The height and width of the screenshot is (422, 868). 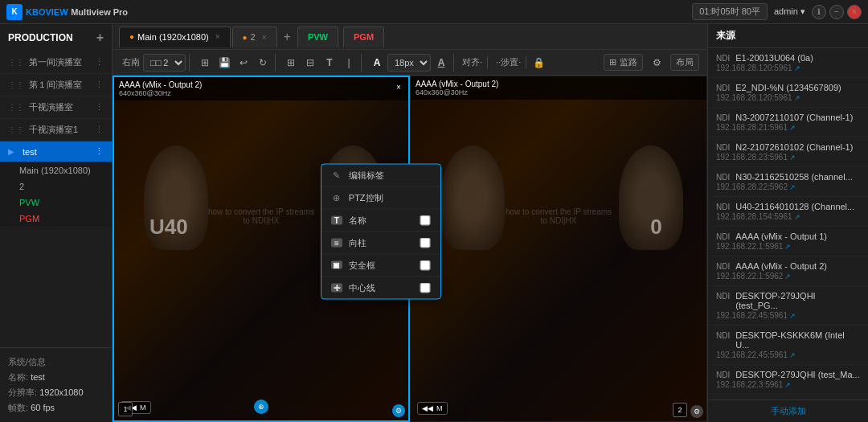 What do you see at coordinates (399, 411) in the screenshot?
I see `video-settings-button-1: ⚙` at bounding box center [399, 411].